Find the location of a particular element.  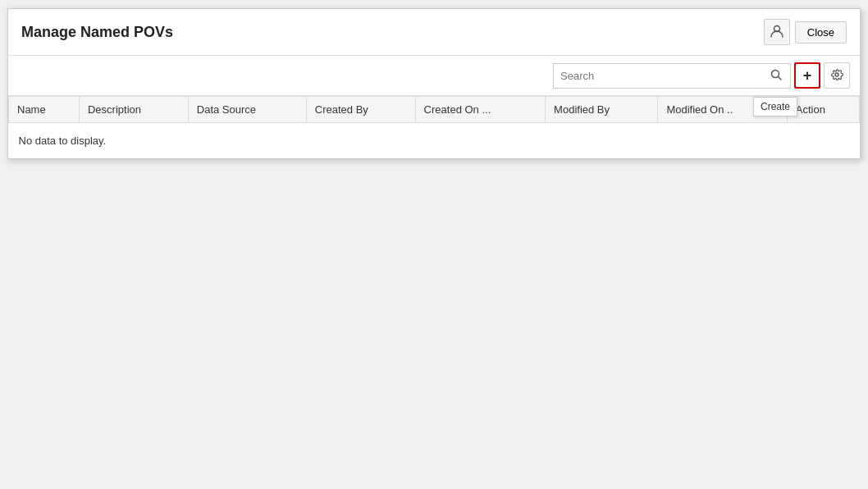

header-actions: Close is located at coordinates (806, 32).